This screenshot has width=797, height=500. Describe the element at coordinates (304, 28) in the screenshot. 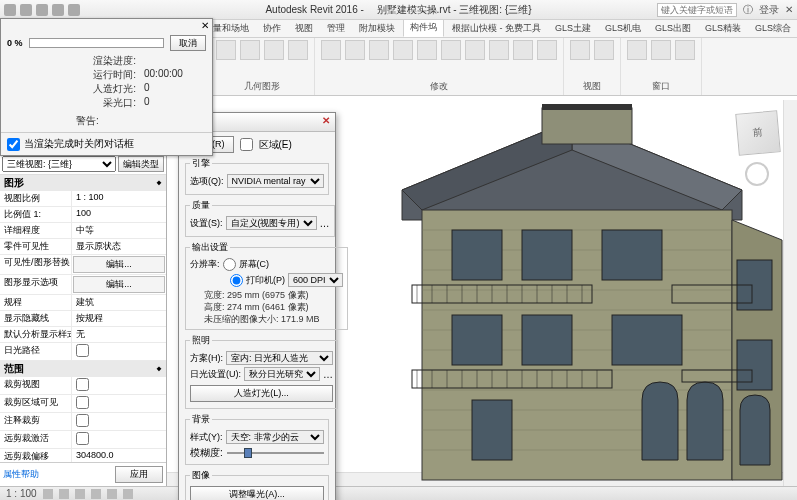

I see `ribbon-tab: 视图` at that location.